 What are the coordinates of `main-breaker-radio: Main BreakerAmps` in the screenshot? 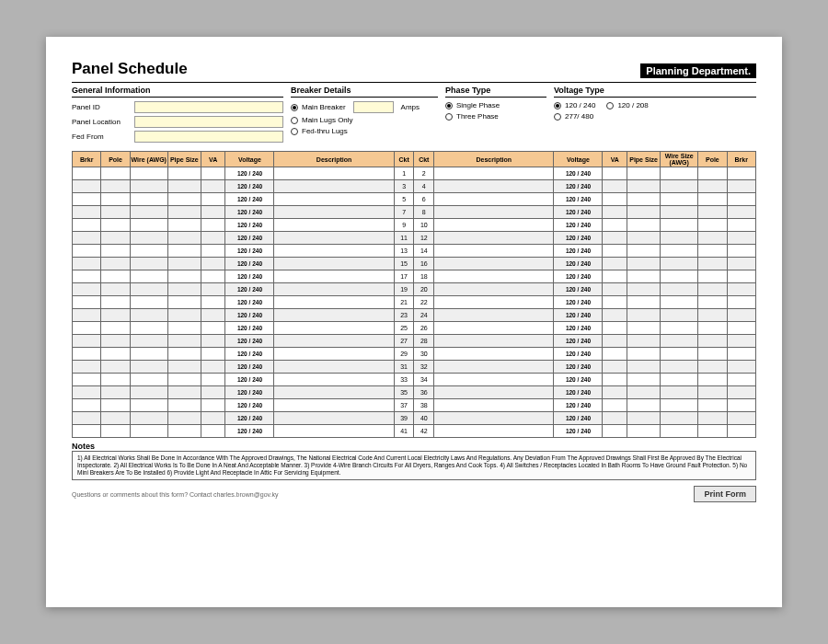 It's located at (364, 107).